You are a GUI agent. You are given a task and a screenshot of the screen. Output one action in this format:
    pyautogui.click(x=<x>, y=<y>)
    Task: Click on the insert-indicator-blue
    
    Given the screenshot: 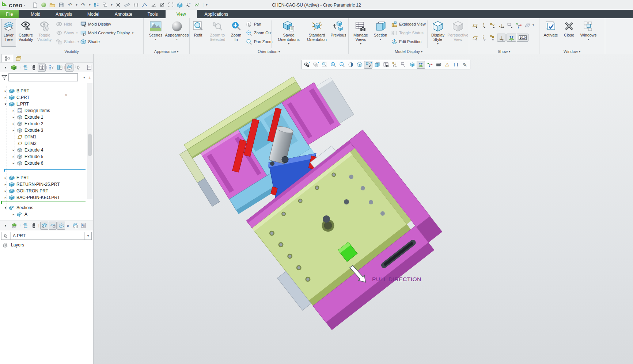 What is the action you would take?
    pyautogui.click(x=45, y=170)
    